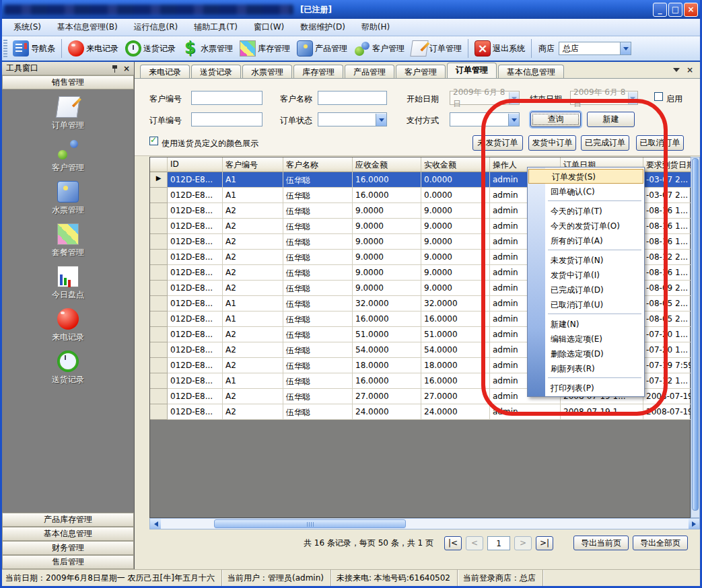 Image resolution: width=702 pixels, height=588 pixels. Describe the element at coordinates (695, 334) in the screenshot. I see `vertical-scrollbar-thumb` at that location.